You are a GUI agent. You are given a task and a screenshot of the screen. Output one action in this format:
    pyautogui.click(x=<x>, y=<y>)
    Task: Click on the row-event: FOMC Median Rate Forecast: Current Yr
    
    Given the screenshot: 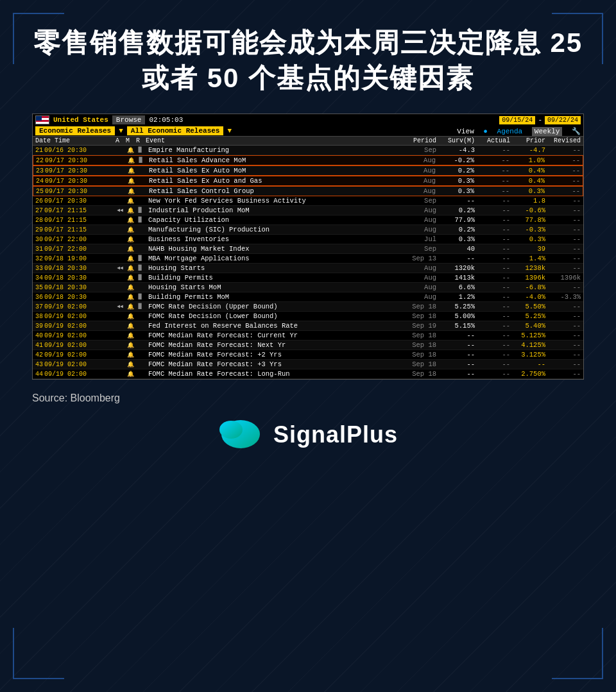 What is the action you would take?
    pyautogui.click(x=273, y=335)
    